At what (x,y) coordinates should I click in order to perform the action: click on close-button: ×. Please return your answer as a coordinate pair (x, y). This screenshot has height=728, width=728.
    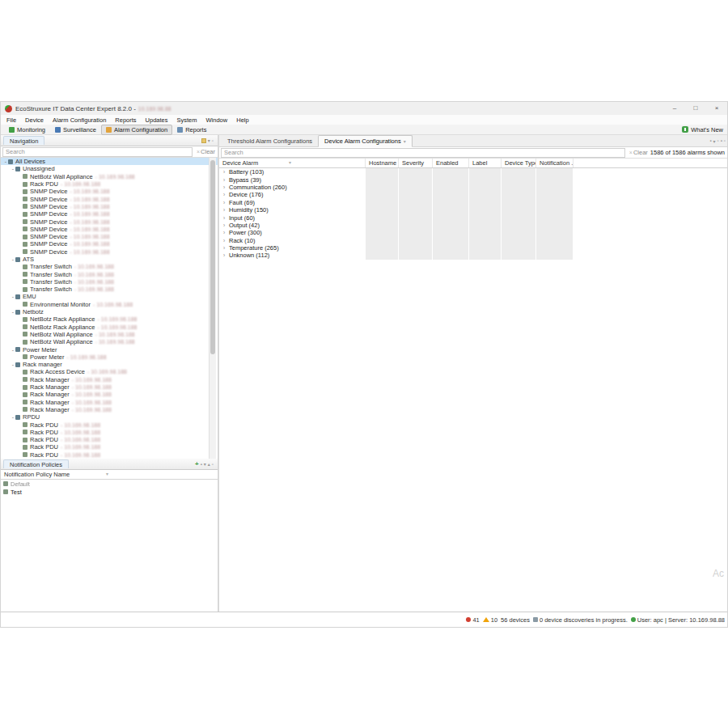
    Looking at the image, I should click on (717, 108).